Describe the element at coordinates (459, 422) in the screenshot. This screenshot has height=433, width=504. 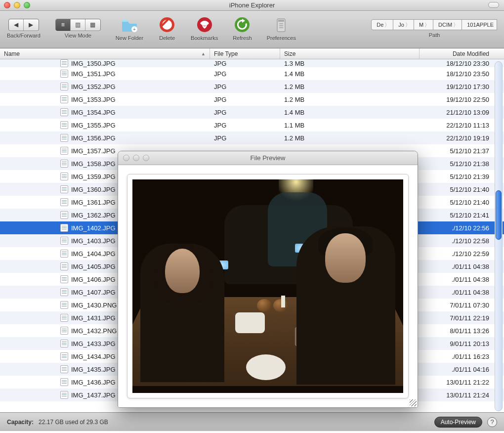
I see `auto-preview-button: Auto-Preview` at that location.